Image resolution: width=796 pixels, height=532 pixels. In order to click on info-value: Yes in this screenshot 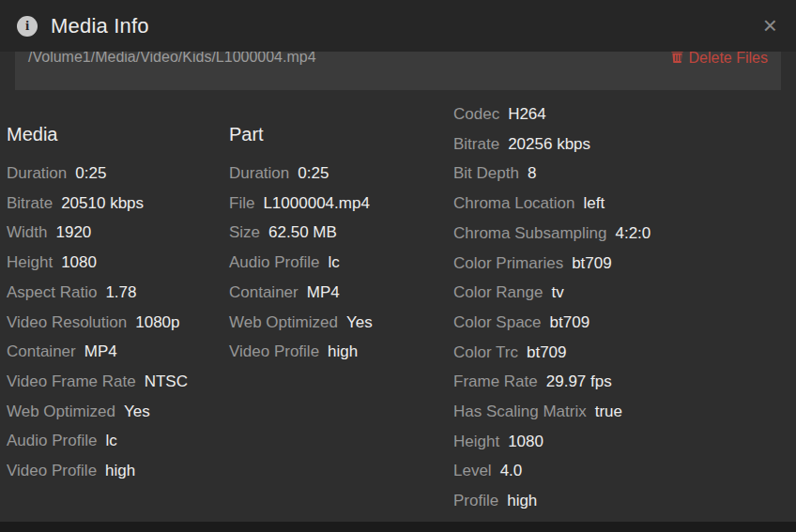, I will do `click(360, 323)`.